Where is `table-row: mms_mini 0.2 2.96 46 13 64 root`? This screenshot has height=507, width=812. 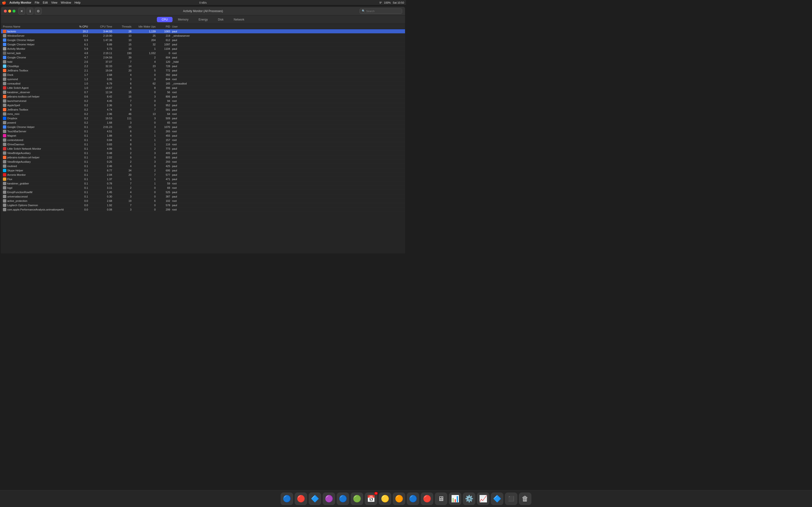
table-row: mms_mini 0.2 2.96 46 13 64 root is located at coordinates (203, 114).